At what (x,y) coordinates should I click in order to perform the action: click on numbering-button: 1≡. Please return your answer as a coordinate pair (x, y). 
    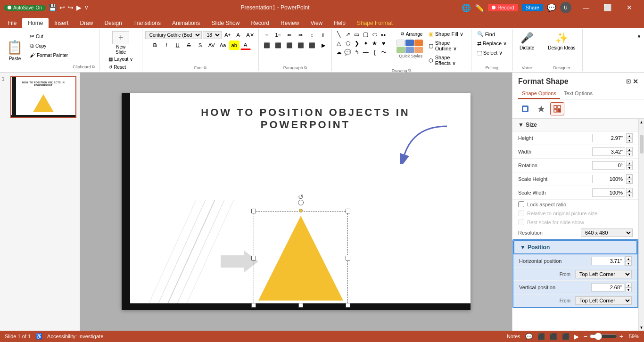
    Looking at the image, I should click on (278, 35).